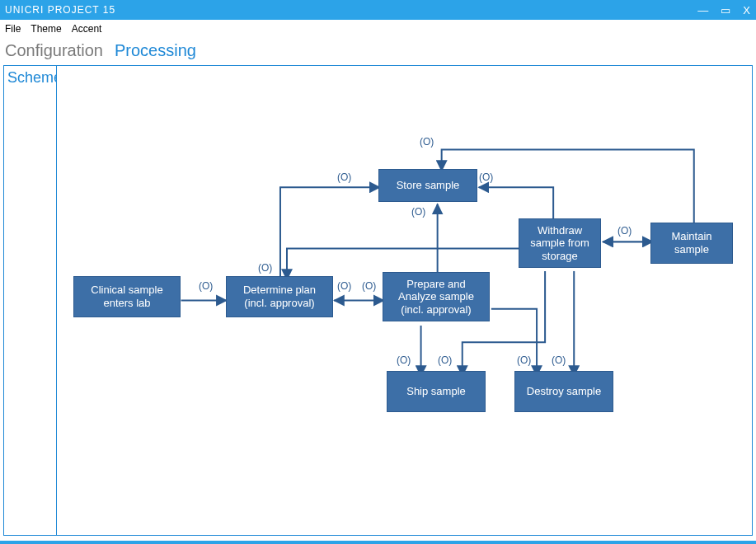  Describe the element at coordinates (127, 297) in the screenshot. I see `node-clinical: Clinical sample enters lab` at that location.